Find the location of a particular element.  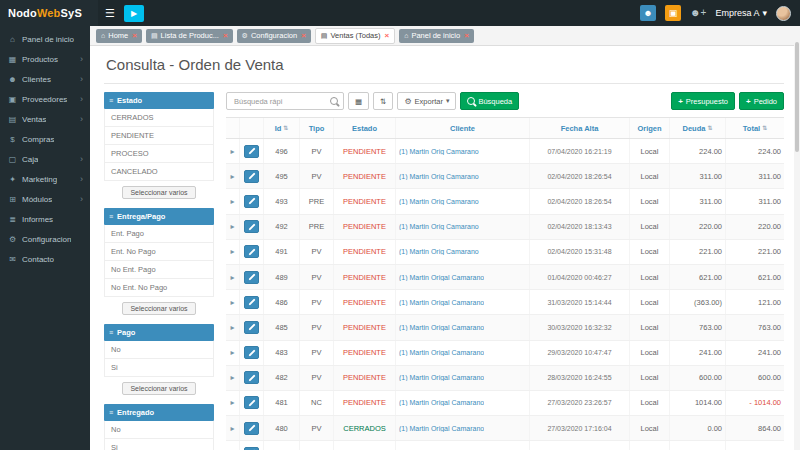

sidebar-item-marketing: ✦Marketing› is located at coordinates (45, 179).